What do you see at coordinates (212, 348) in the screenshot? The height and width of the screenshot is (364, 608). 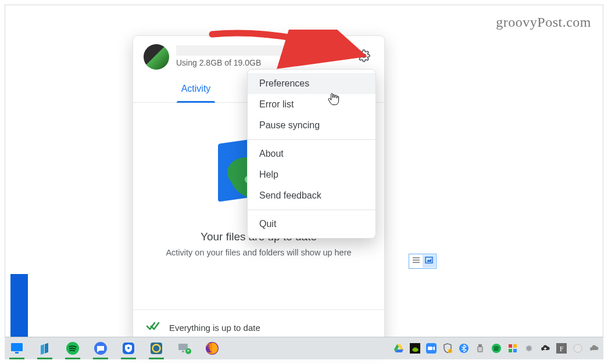 I see `taskbar-firefox-icon` at bounding box center [212, 348].